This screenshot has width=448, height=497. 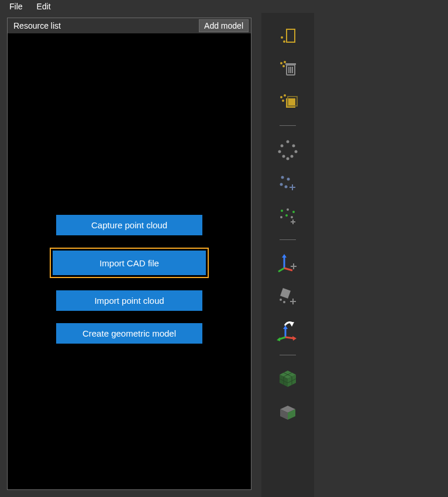 I want to click on menubar: File Edit, so click(x=224, y=6).